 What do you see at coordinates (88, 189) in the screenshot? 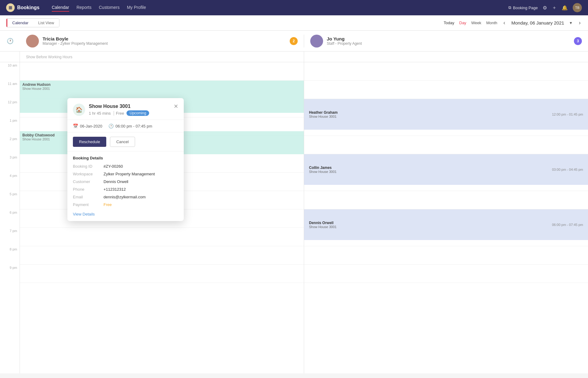
I see `phone-label: Phone` at bounding box center [88, 189].